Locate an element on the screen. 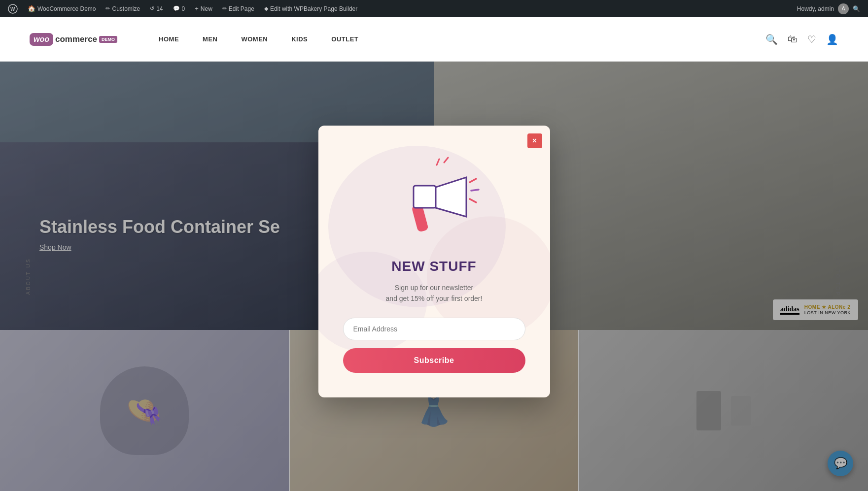  cart-icon: 🛍 is located at coordinates (793, 39).